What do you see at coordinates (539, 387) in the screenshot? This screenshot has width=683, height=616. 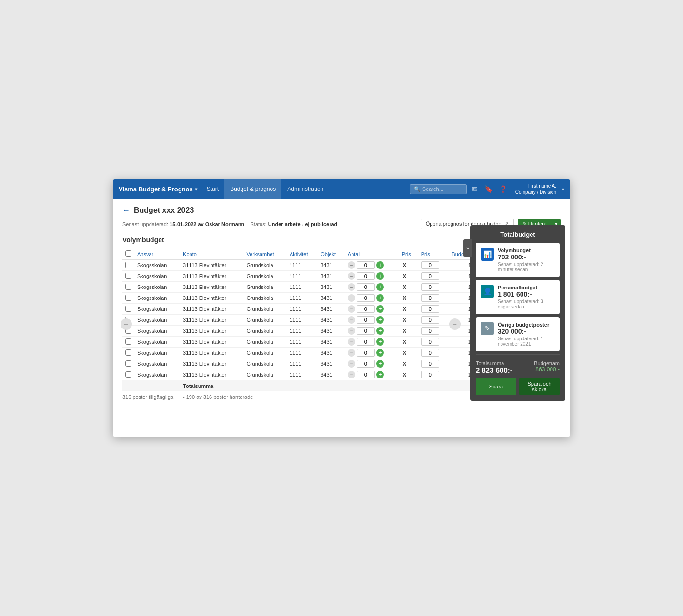 I see `panel-save-send-button: Spara och skicka` at bounding box center [539, 387].